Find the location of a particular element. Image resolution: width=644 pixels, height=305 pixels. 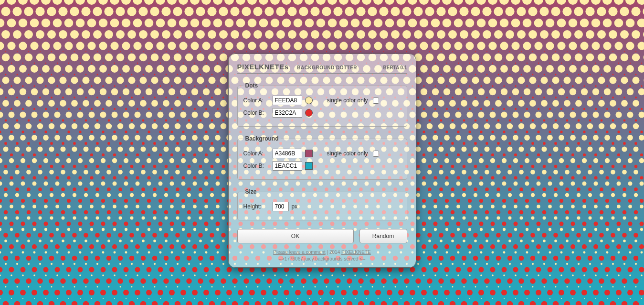

dots-single-label: single color only is located at coordinates (348, 100).